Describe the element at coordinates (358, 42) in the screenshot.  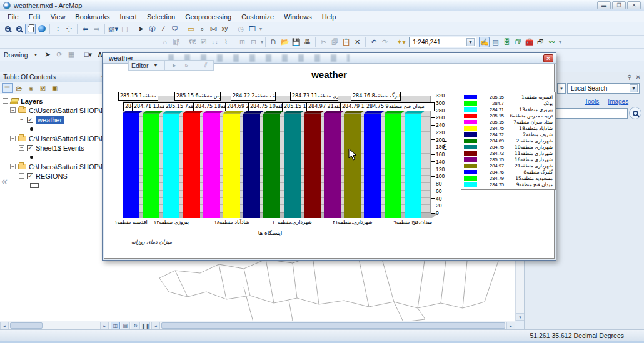
I see `delete-icon: ✕` at that location.